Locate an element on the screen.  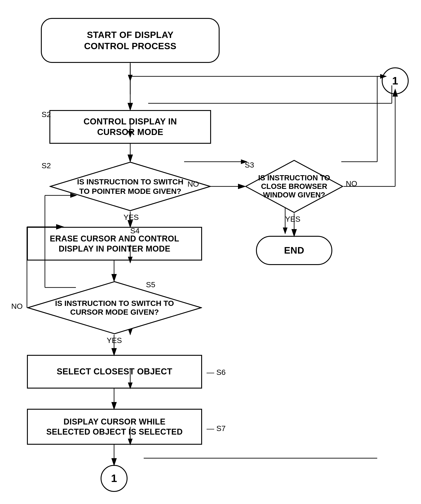
end-label: END is located at coordinates (294, 251).